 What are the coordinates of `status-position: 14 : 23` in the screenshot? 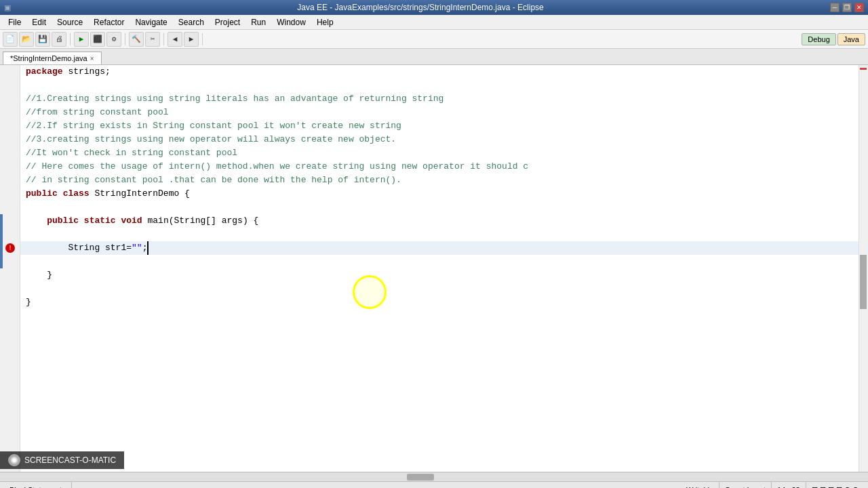 It's located at (789, 485).